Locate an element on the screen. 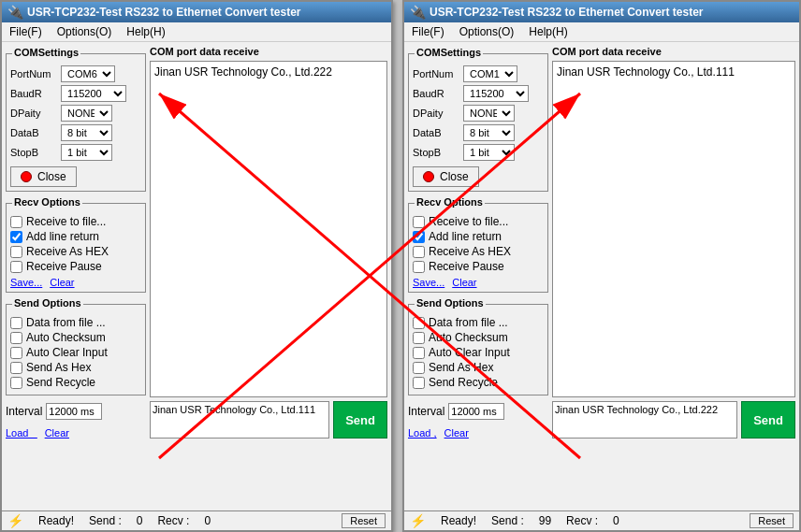 The image size is (801, 532). port-row-1: PortNum COM6 is located at coordinates (76, 74).